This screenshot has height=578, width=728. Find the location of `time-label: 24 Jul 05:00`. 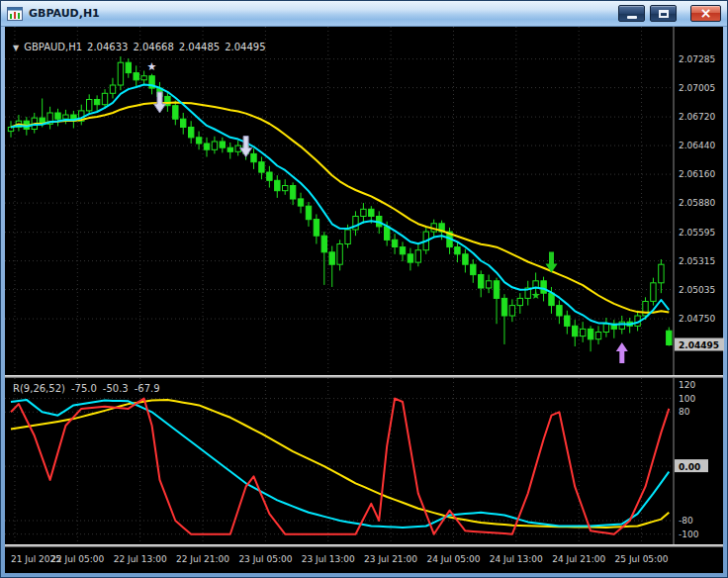

time-label: 24 Jul 05:00 is located at coordinates (454, 559).